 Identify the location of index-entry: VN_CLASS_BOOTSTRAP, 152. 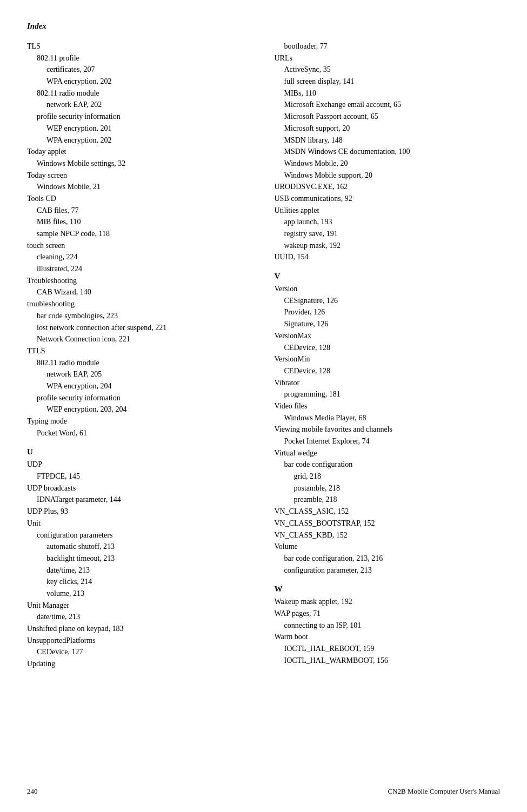
(388, 524).